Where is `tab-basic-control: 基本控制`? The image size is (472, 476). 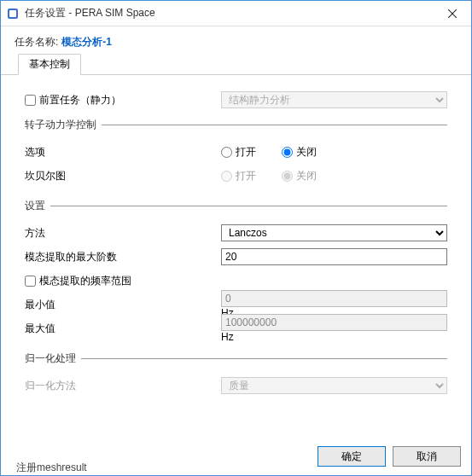 tab-basic-control: 基本控制 is located at coordinates (50, 65).